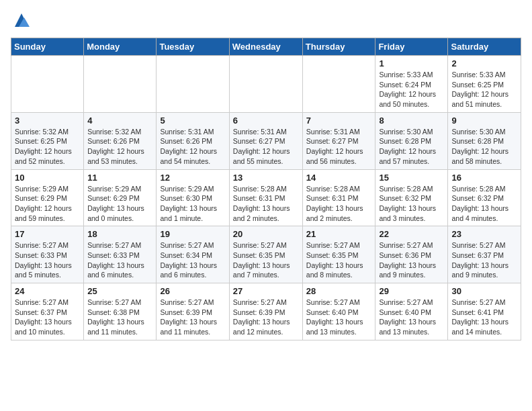 The height and width of the screenshot is (411, 532). Describe the element at coordinates (193, 141) in the screenshot. I see `calendar-cell: 5Sunrise: 5:31 AMSunset: 6:26 PMDaylight…` at that location.